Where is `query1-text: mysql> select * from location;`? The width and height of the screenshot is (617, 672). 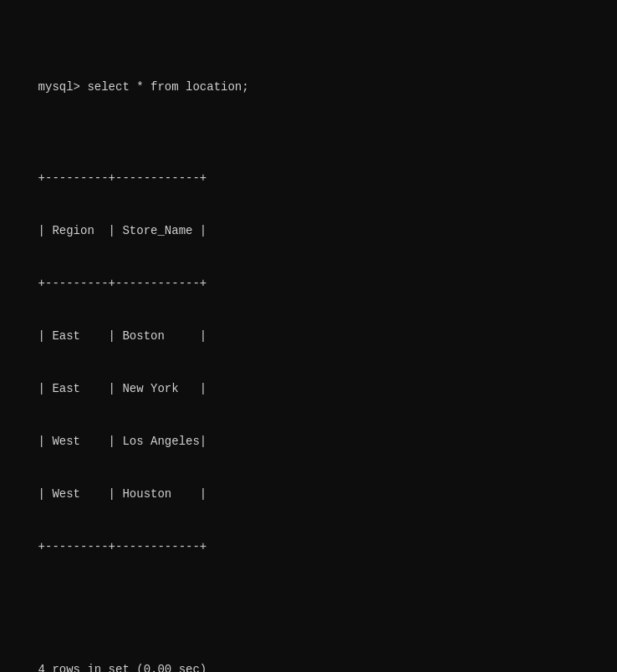
query1-text: mysql> select * from location; is located at coordinates (144, 87).